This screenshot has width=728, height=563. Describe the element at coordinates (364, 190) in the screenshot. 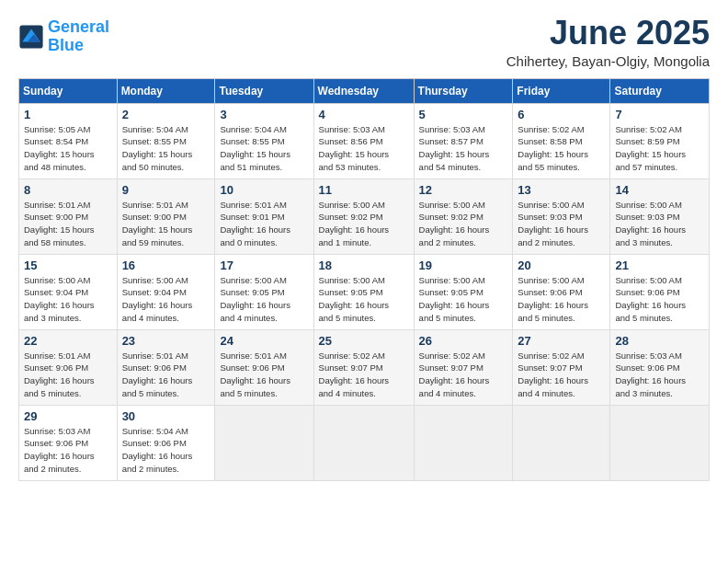

I see `day-number: 11` at that location.